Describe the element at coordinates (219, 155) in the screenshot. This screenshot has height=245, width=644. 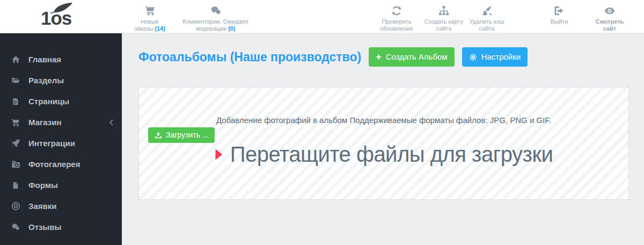
I see `caret-right-icon` at that location.